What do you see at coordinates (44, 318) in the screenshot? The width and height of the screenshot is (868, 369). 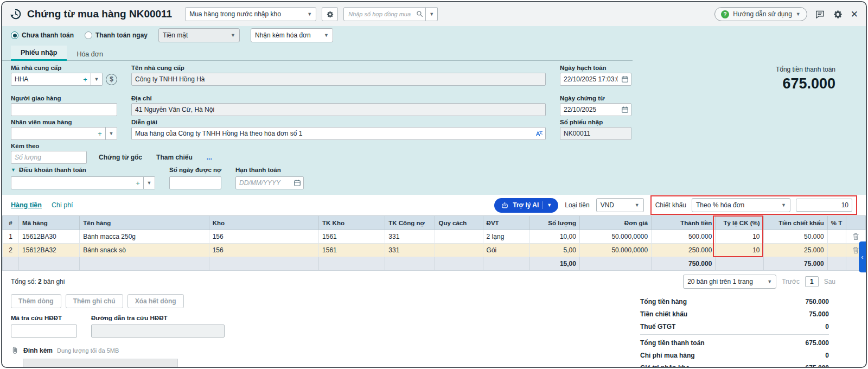 I see `invoice-lookup-code-label: Mã tra cứu HĐĐT` at bounding box center [44, 318].